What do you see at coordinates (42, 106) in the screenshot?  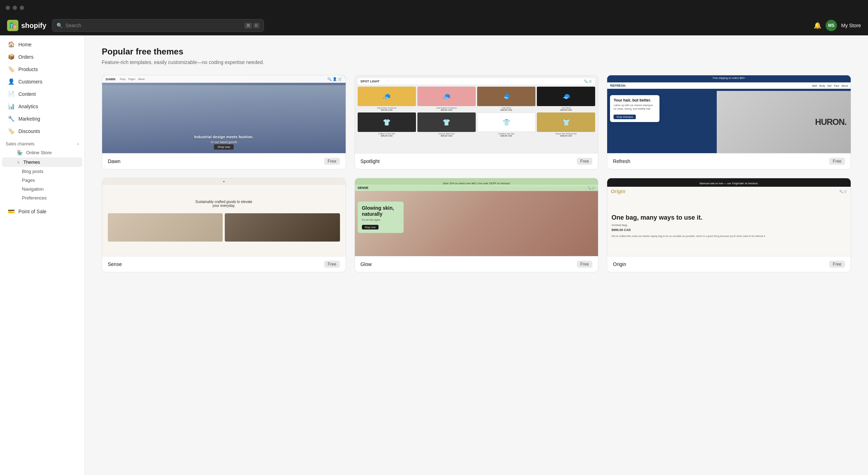 I see `sidebar-item-analytics: 📊 Analytics` at bounding box center [42, 106].